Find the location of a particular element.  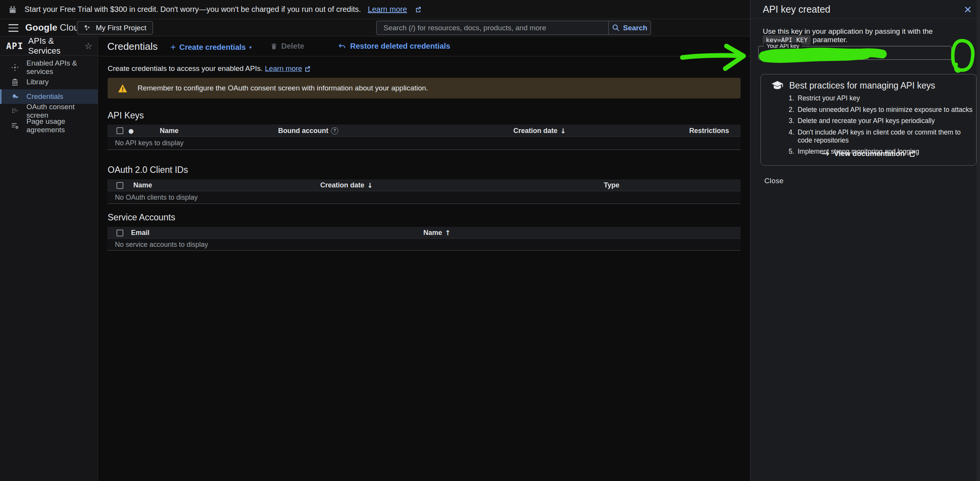

status-circle-icon: ● is located at coordinates (131, 131).